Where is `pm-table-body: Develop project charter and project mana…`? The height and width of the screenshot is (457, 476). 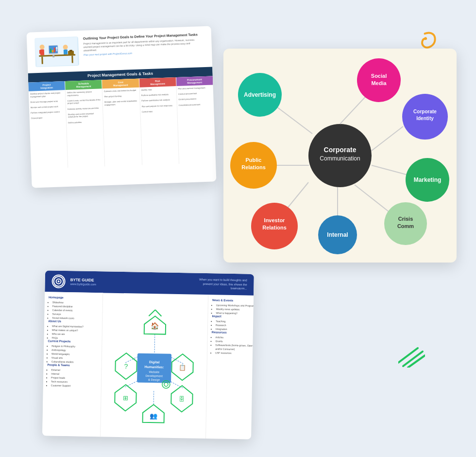 pm-table-body: Develop project charter and project mana… is located at coordinates (122, 126).